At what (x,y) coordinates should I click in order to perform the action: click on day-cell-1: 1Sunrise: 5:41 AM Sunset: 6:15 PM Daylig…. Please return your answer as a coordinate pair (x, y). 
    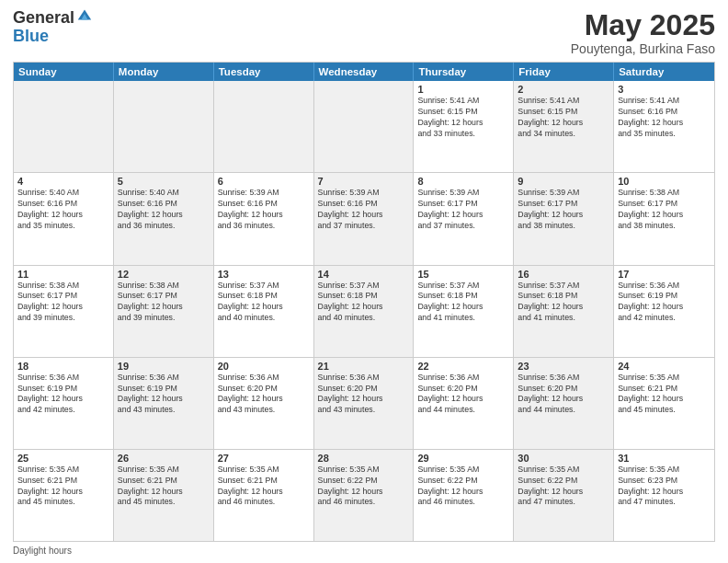
    Looking at the image, I should click on (463, 127).